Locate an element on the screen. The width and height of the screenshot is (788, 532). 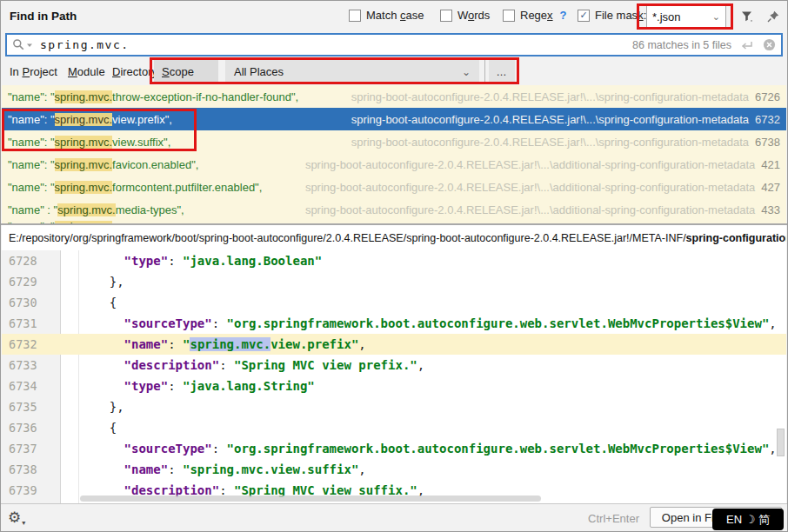
regex-help-link: ? is located at coordinates (564, 16).